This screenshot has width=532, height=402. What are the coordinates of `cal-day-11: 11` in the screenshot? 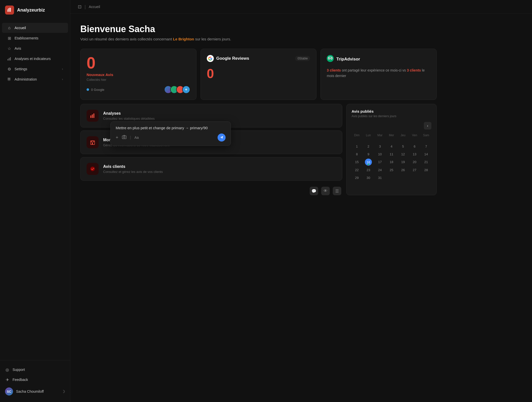 It's located at (391, 154).